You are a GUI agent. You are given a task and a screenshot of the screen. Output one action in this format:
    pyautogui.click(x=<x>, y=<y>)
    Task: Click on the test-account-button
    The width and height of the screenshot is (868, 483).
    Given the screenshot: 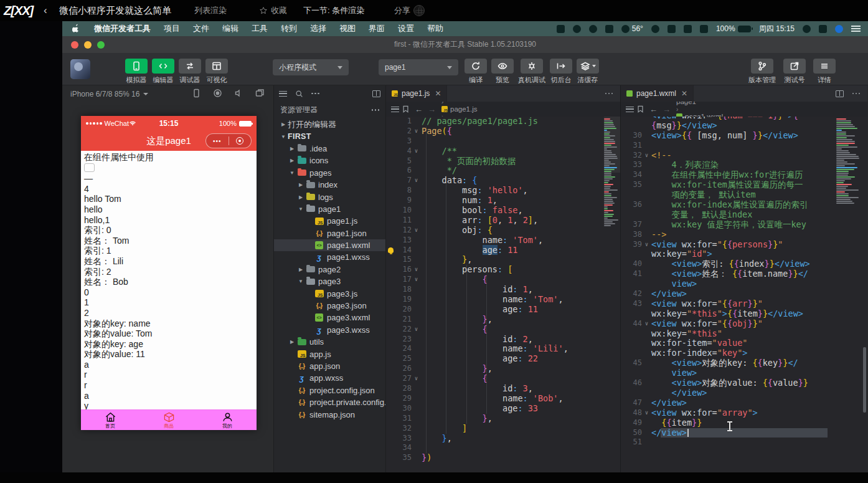 What is the action you would take?
    pyautogui.click(x=795, y=66)
    